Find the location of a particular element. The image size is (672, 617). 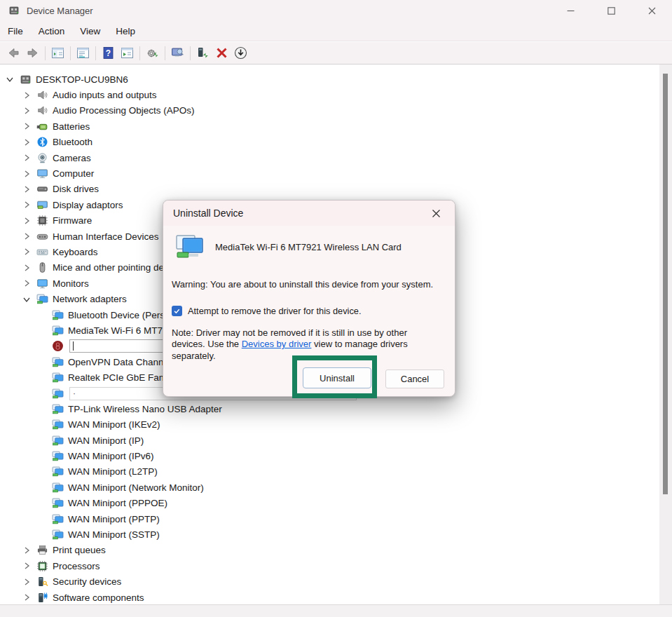

annotation-box is located at coordinates (335, 377).